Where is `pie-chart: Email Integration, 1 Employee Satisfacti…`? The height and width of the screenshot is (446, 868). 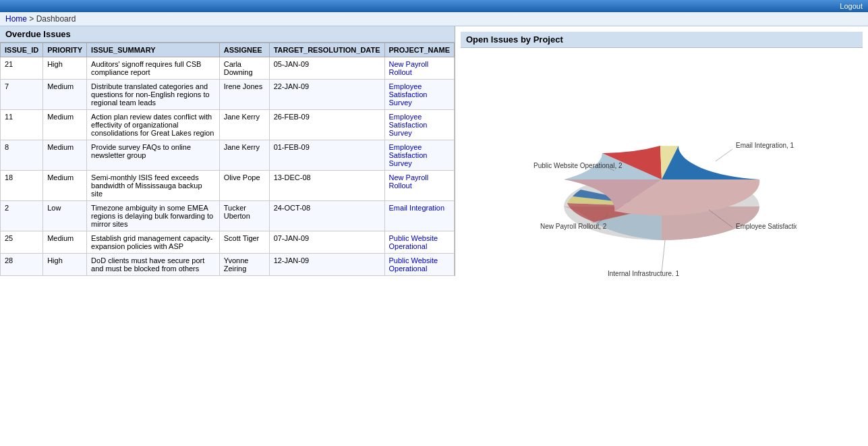
pie-chart: Email Integration, 1 Employee Satisfacti… is located at coordinates (662, 156).